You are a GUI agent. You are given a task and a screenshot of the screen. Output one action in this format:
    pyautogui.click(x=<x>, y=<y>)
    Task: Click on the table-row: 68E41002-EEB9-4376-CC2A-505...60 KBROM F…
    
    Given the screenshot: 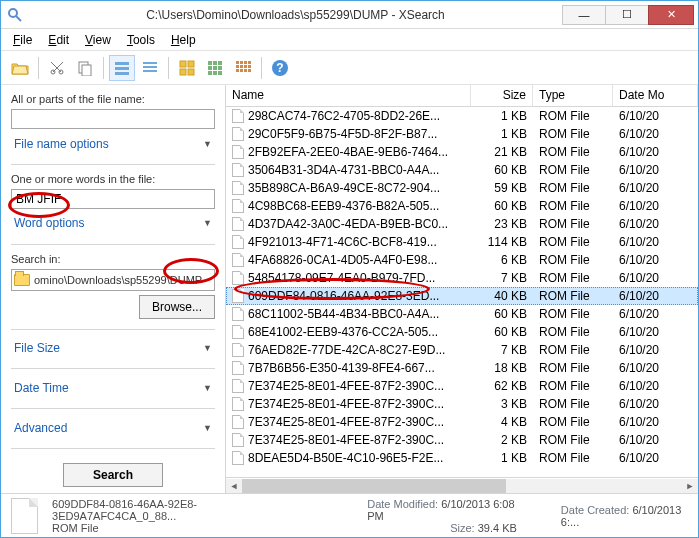 What is the action you would take?
    pyautogui.click(x=462, y=332)
    